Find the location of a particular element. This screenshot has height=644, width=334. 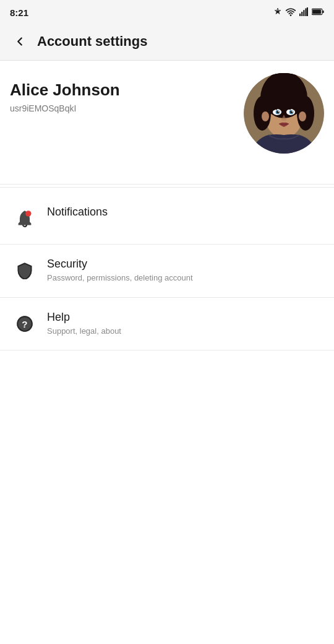

page-title: Account settings is located at coordinates (92, 41).